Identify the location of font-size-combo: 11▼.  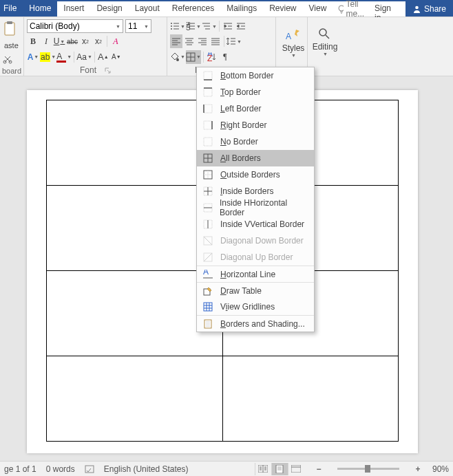
(138, 26).